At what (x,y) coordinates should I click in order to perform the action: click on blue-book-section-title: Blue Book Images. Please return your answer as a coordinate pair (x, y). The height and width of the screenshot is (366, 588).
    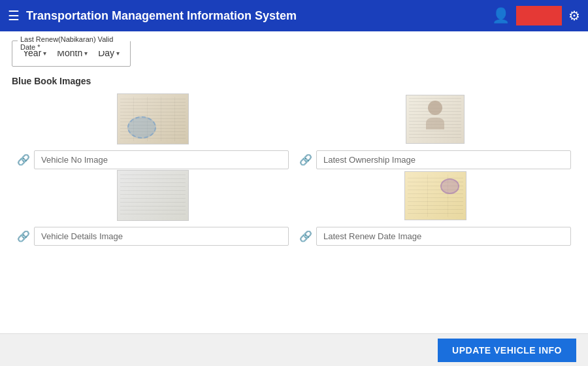
    Looking at the image, I should click on (294, 81).